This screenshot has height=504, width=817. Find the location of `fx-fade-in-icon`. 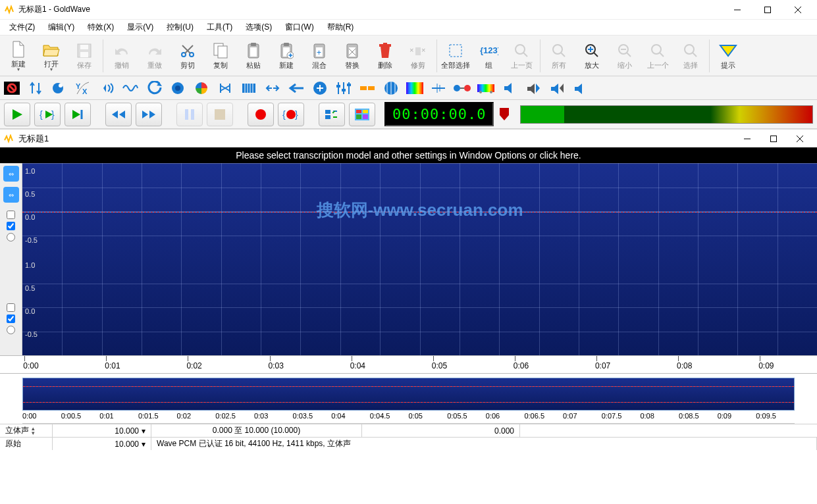

fx-fade-in-icon is located at coordinates (533, 88).